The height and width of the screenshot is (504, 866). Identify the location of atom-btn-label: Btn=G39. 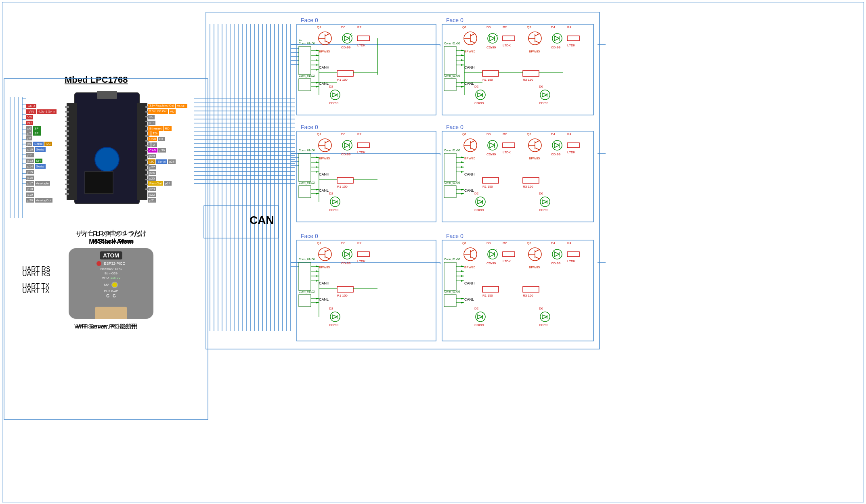
(111, 274).